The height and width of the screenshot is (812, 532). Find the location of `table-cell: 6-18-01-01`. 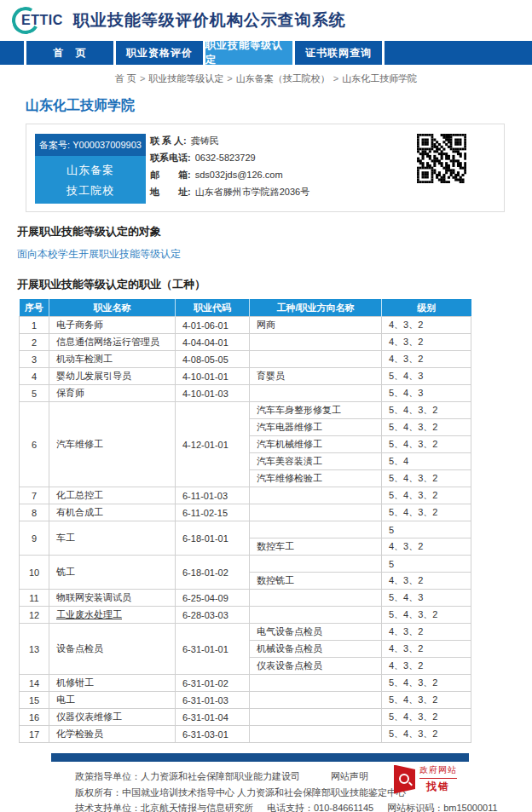

table-cell: 6-18-01-01 is located at coordinates (213, 538).